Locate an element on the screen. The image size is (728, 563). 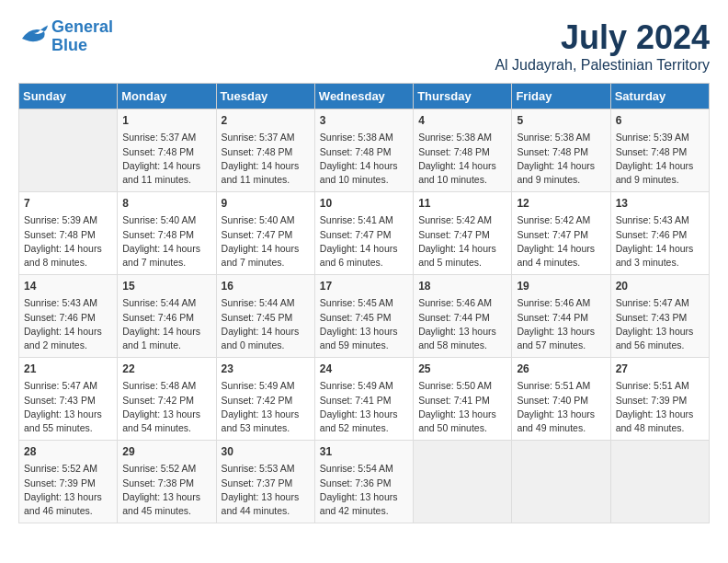
day-info-line: and 8 minutes. is located at coordinates (68, 263).